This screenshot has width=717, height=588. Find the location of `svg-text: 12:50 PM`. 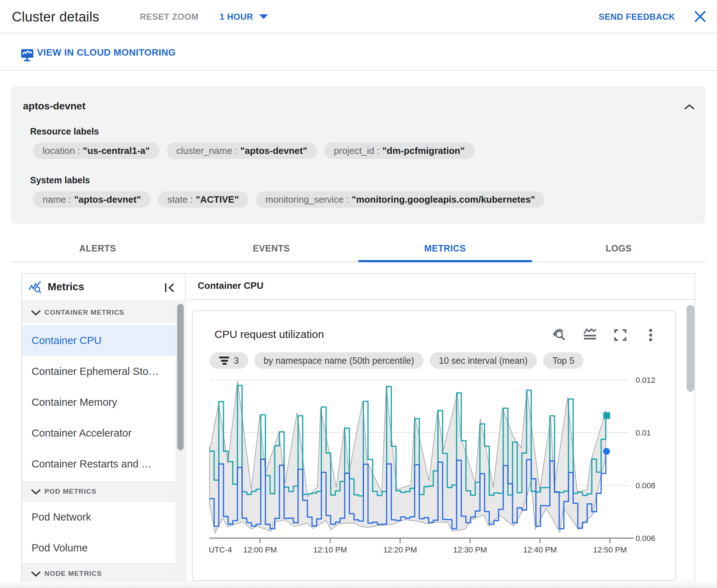

svg-text: 12:50 PM is located at coordinates (610, 550).